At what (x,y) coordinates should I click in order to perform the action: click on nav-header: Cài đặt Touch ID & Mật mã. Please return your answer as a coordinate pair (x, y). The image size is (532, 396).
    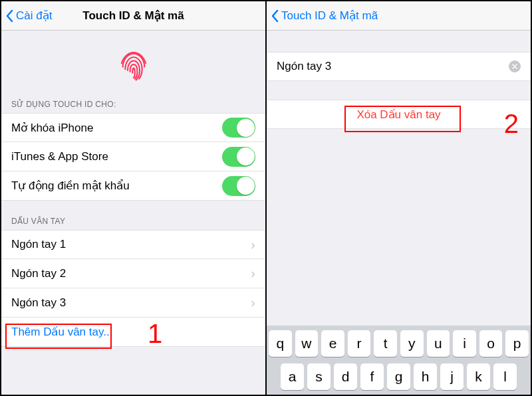
    Looking at the image, I should click on (133, 16).